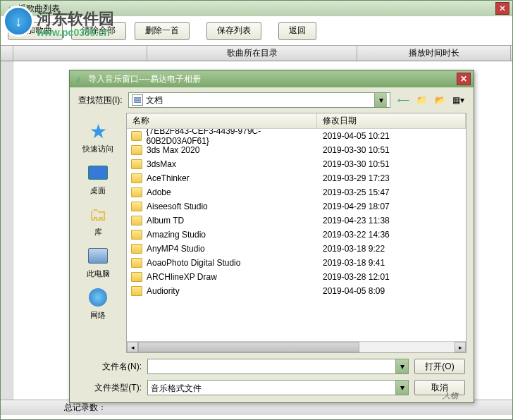 The height and width of the screenshot is (420, 513). I want to click on file-date: 2019-03-18 9:41, so click(392, 263).